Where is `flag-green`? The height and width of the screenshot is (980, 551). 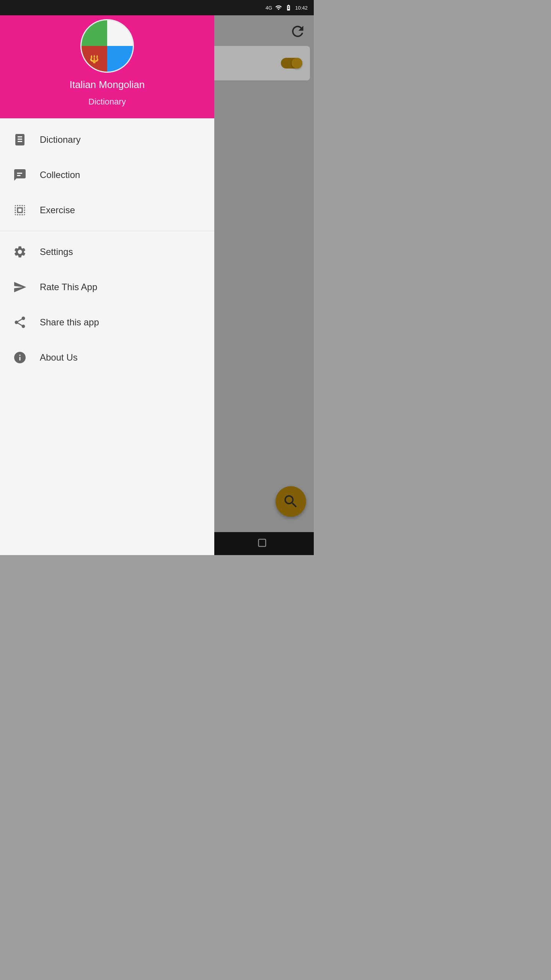 flag-green is located at coordinates (94, 33).